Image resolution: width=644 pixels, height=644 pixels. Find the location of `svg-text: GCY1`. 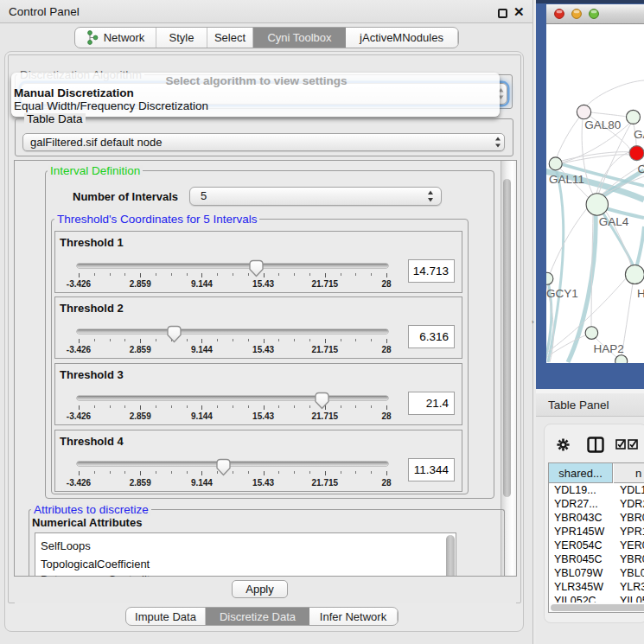

svg-text: GCY1 is located at coordinates (562, 294).